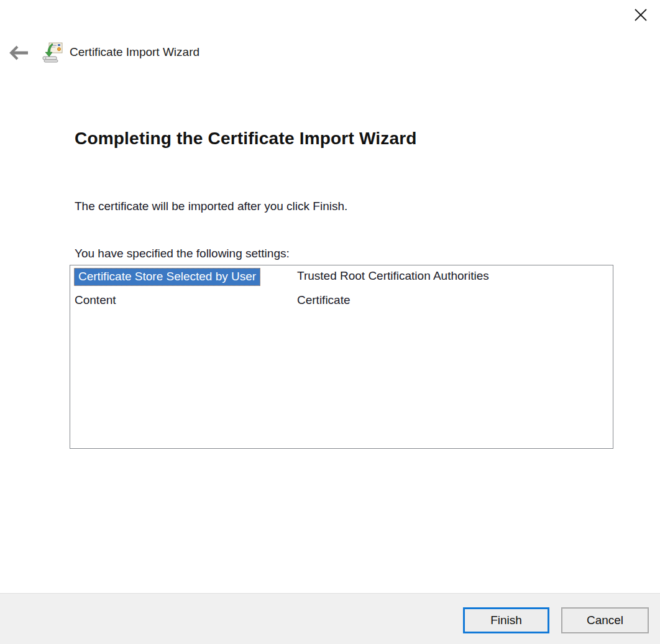  Describe the element at coordinates (182, 254) in the screenshot. I see `settings-label: You have specified the following setting…` at that location.